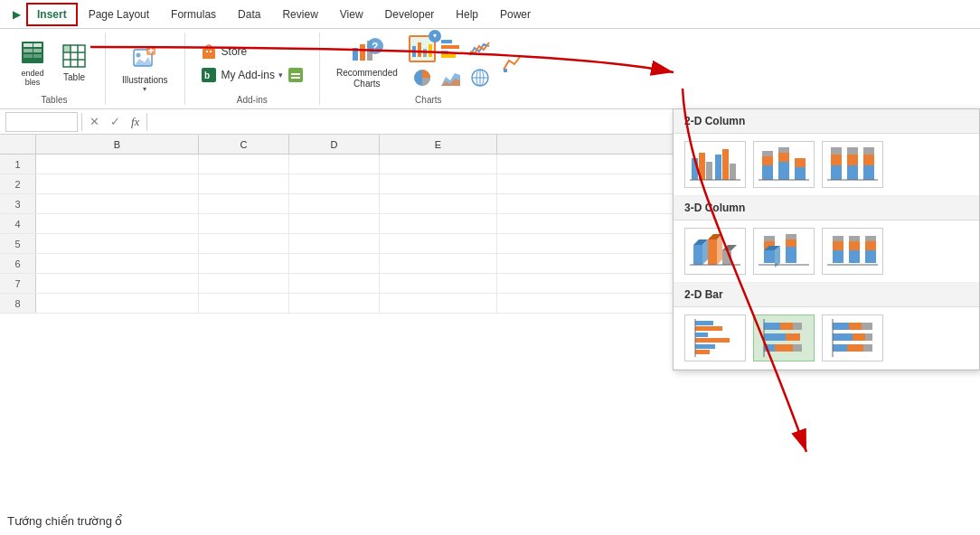  Describe the element at coordinates (335, 164) in the screenshot. I see `cell-d1` at that location.